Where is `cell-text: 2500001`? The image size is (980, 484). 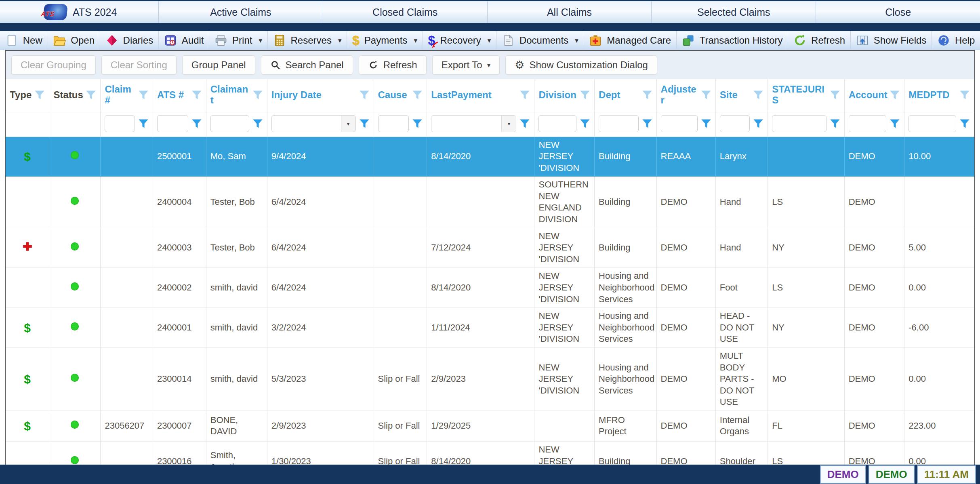 cell-text: 2500001 is located at coordinates (175, 156).